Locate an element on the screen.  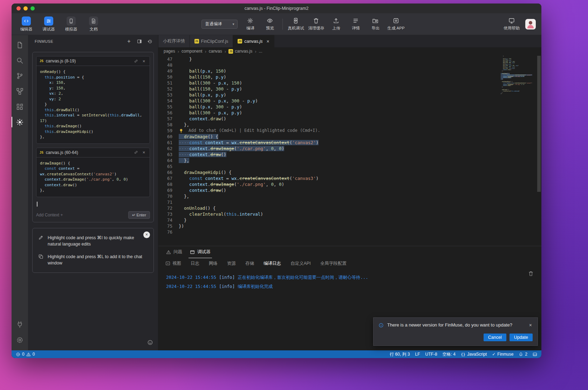
cursor-position: 行 60, 列 3 is located at coordinates (399, 354).